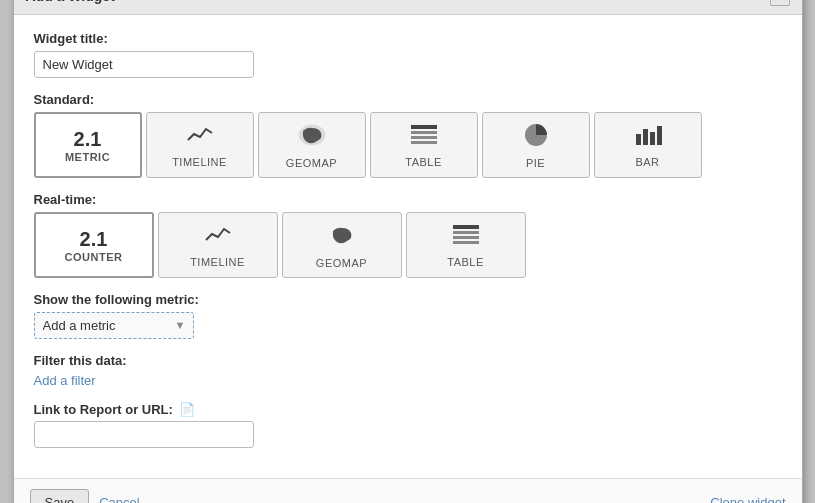 The width and height of the screenshot is (815, 503). Describe the element at coordinates (114, 326) in the screenshot. I see `metric-dropdown-wrapper: Add a metric ▼` at that location.